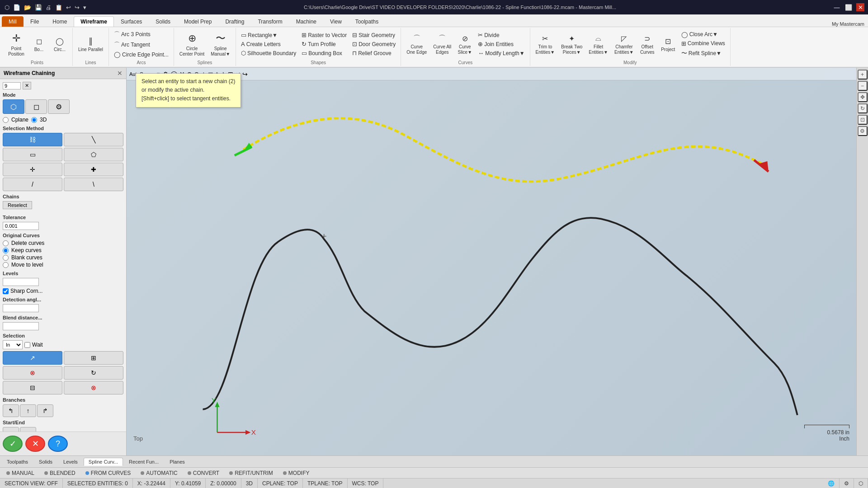 The width and height of the screenshot is (868, 488). Describe the element at coordinates (374, 53) in the screenshot. I see `relief-groove-button: ⊓ Relief Groove` at that location.